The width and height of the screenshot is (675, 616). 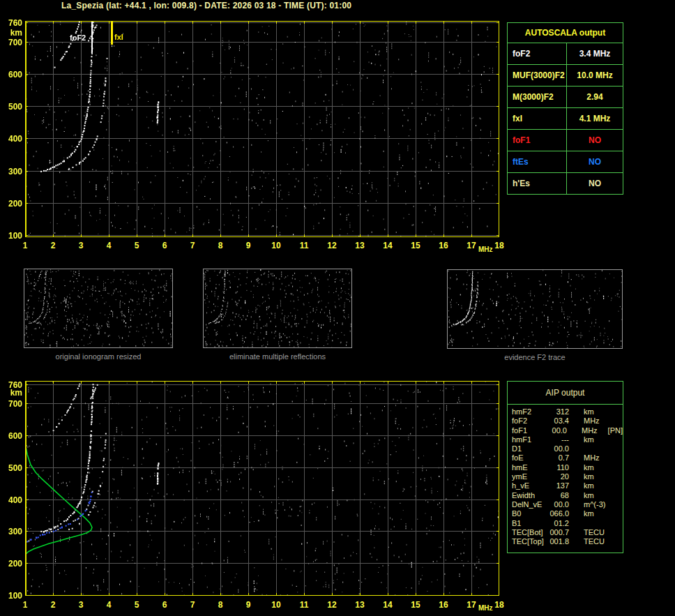 I want to click on aip-value: 000.7, so click(x=558, y=533).